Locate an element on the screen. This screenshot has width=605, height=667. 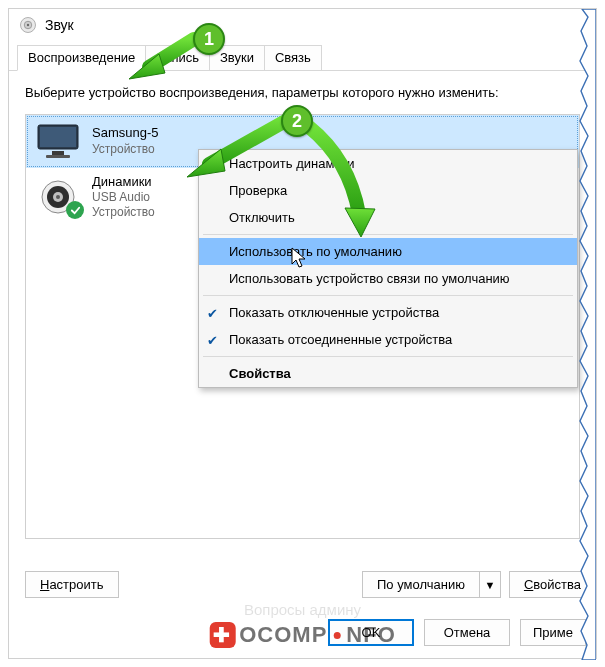
instruction-text: Выберите устройство воспроизведения, пар… is located at coordinates (302, 92).